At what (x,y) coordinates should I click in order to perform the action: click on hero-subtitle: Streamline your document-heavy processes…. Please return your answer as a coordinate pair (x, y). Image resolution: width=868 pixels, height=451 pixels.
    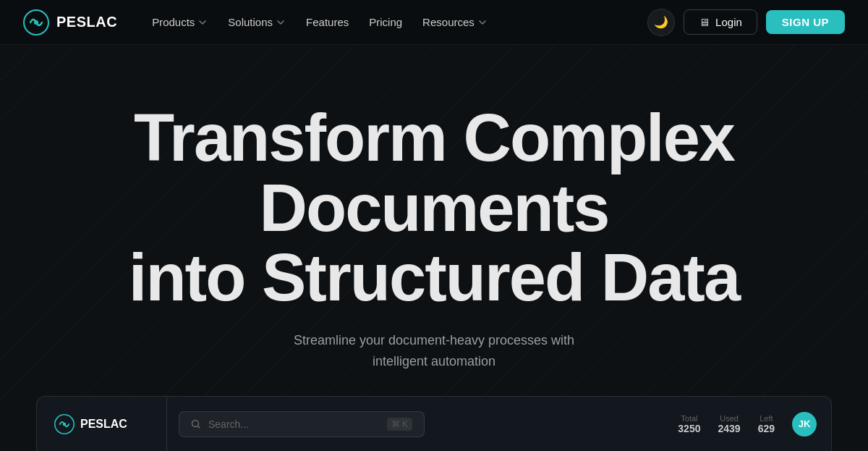
    Looking at the image, I should click on (434, 351).